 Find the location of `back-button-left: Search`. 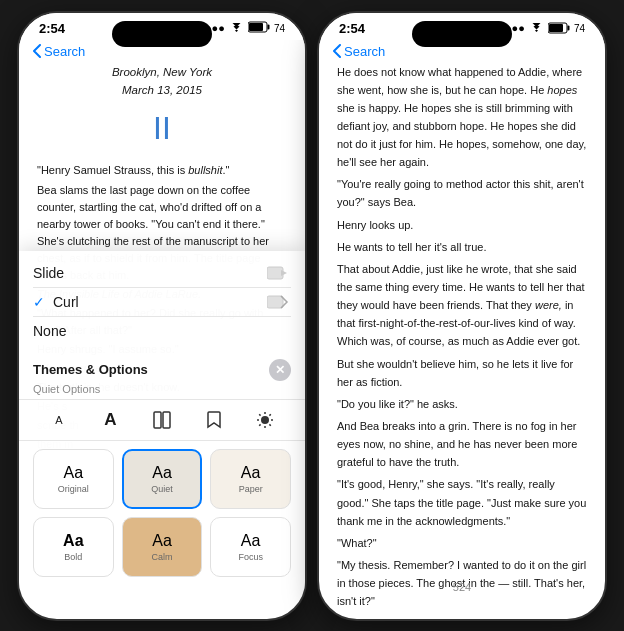

back-button-left: Search is located at coordinates (59, 52).